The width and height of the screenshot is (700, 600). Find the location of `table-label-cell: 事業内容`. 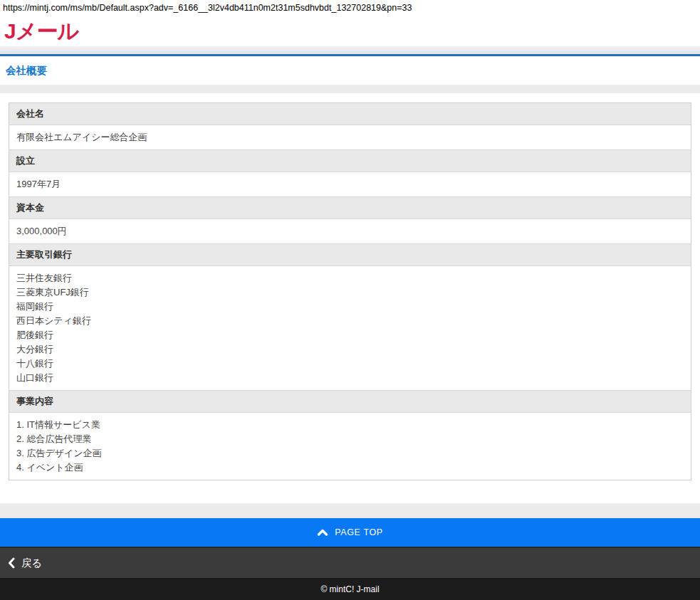

table-label-cell: 事業内容 is located at coordinates (350, 401).